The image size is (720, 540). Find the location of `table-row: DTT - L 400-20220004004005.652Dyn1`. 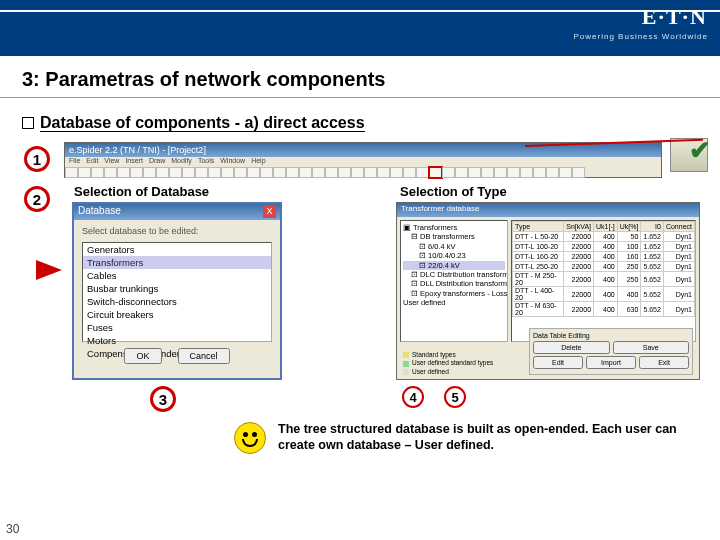

table-row: DTT - L 400-20220004004005.652Dyn1 is located at coordinates (604, 294).